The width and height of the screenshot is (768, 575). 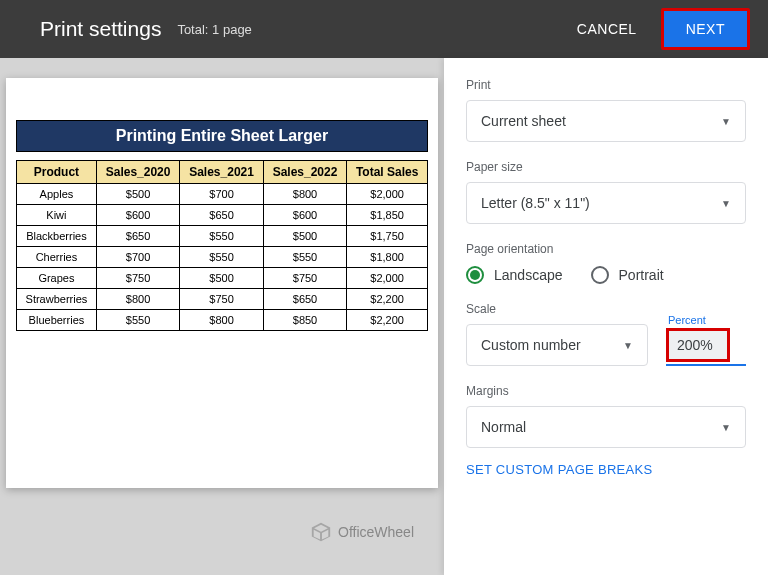 I want to click on column-header: Product, so click(x=57, y=172).